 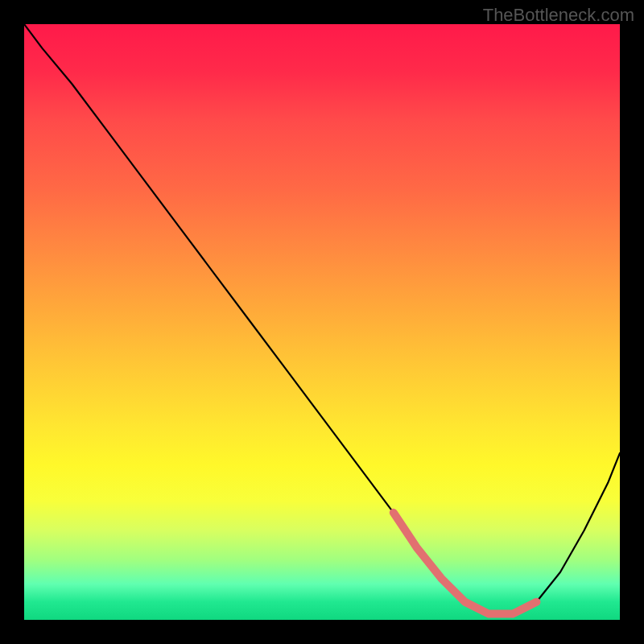 What do you see at coordinates (559, 15) in the screenshot?
I see `watermark-text: TheBottleneck.com` at bounding box center [559, 15].